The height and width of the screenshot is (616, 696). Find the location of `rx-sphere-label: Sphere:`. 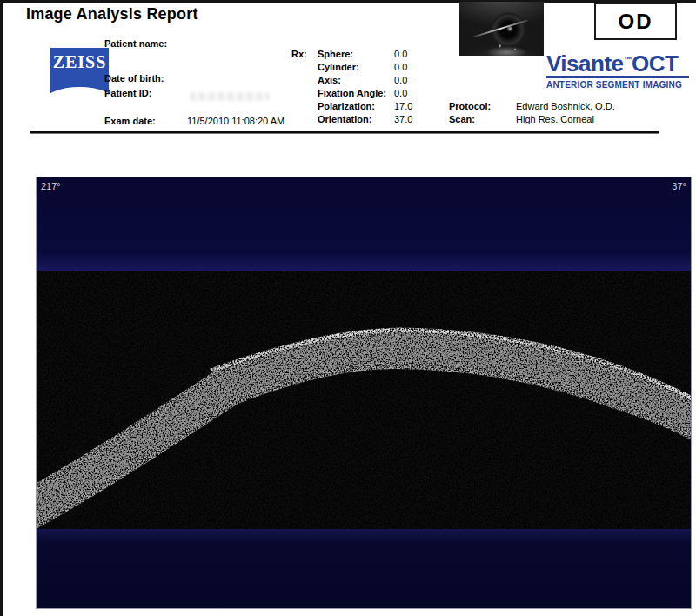

rx-sphere-label: Sphere: is located at coordinates (336, 54).